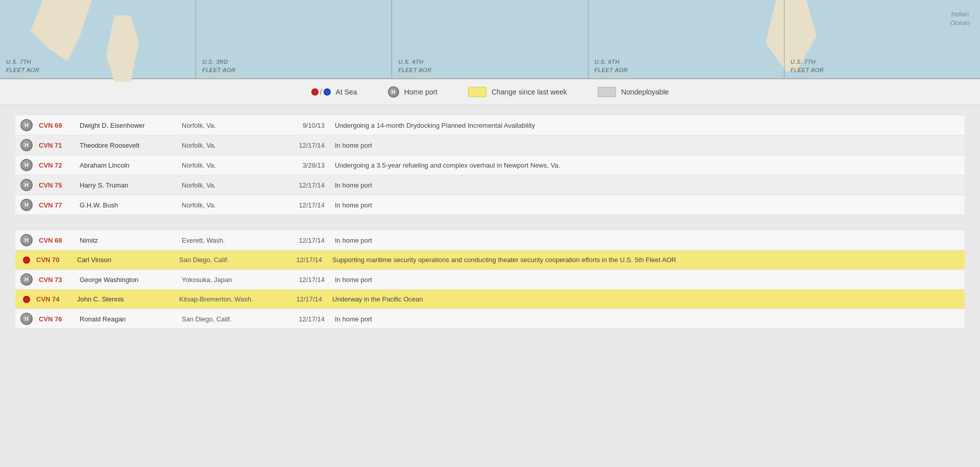  What do you see at coordinates (131, 126) in the screenshot?
I see `ship-name: Dwight D. Eisenhower` at bounding box center [131, 126].